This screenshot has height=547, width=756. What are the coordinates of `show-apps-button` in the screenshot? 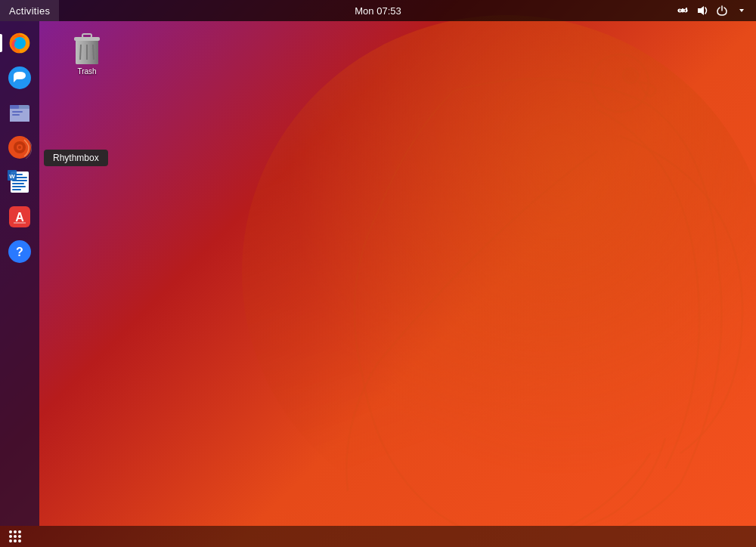 It's located at (15, 536).